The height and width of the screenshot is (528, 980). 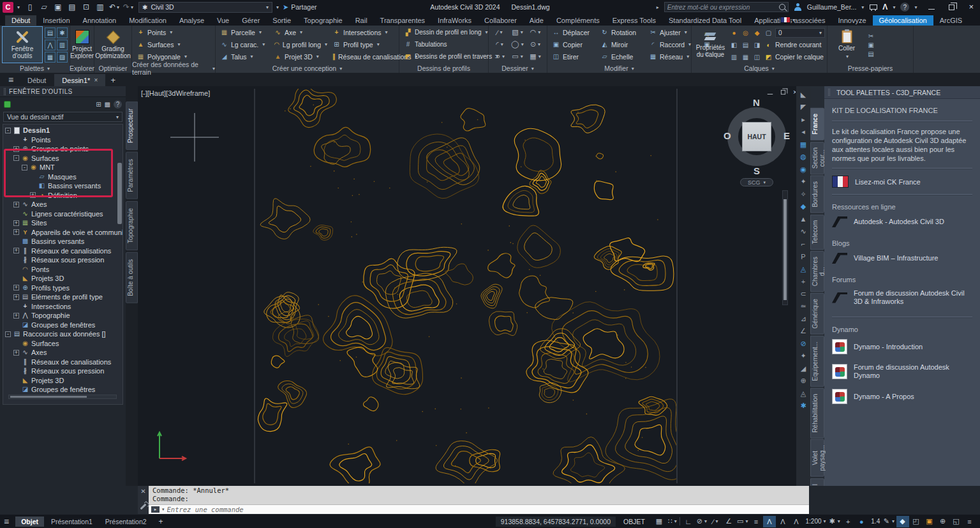 I want to click on search-icon, so click(x=782, y=7).